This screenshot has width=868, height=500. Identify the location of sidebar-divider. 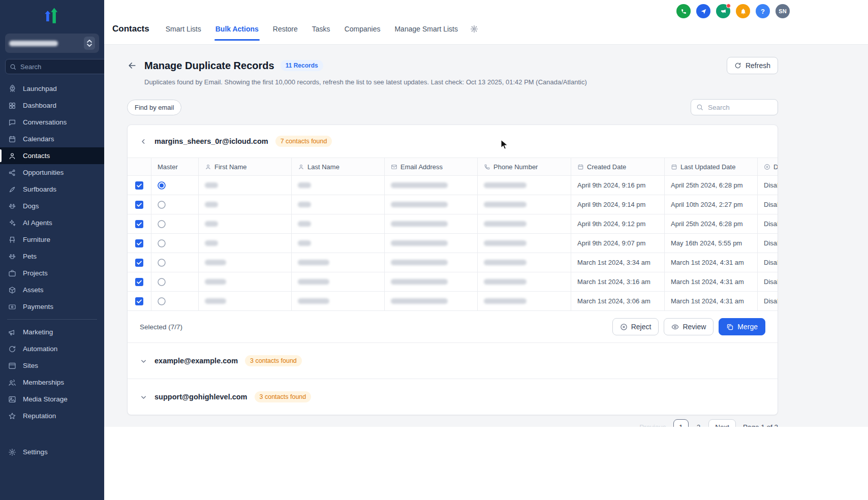
(52, 319).